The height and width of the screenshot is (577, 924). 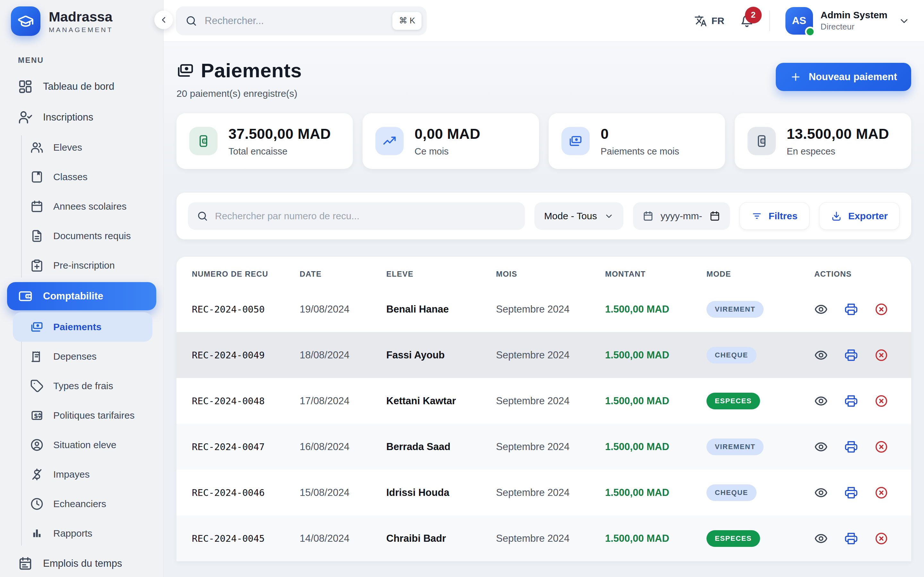 I want to click on brand-subtitle: MANAGEMENT, so click(x=81, y=30).